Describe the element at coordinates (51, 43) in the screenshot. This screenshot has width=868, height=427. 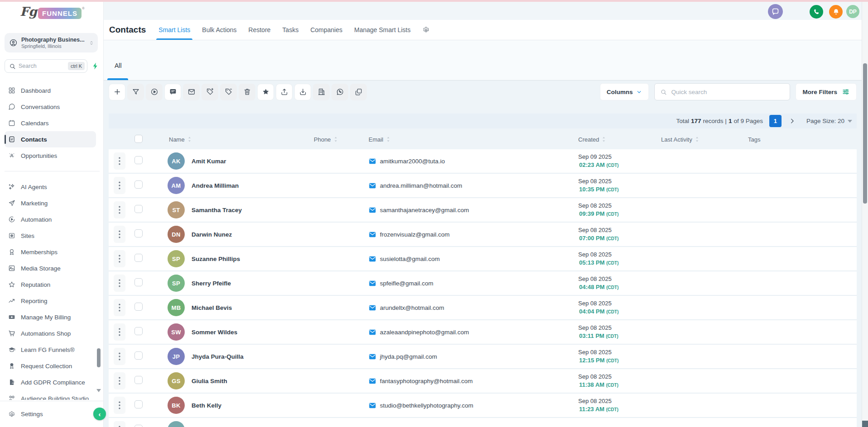
I see `account-switcher: Photography Busines... Springfield, Illi…` at that location.